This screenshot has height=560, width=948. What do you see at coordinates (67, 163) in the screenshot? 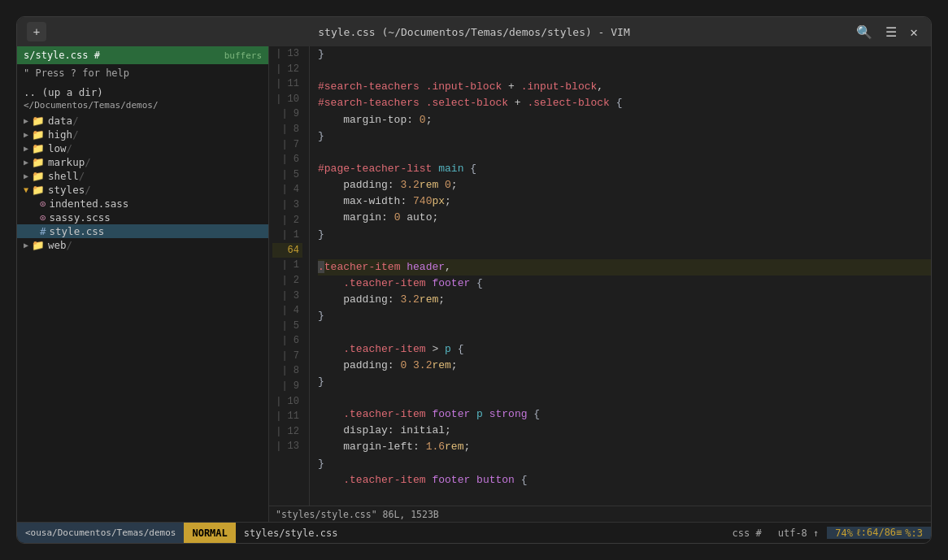
I see `folder-label-markup: markup` at bounding box center [67, 163].